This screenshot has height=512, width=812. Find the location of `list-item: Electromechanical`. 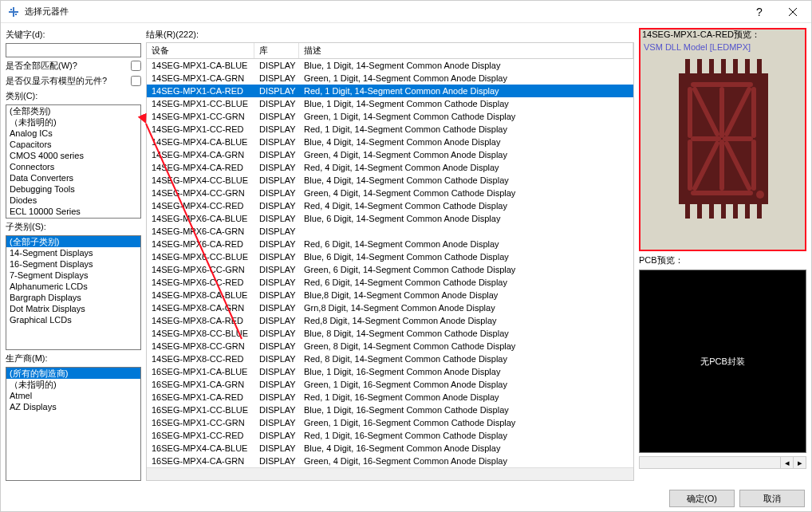

list-item: Electromechanical is located at coordinates (73, 218).